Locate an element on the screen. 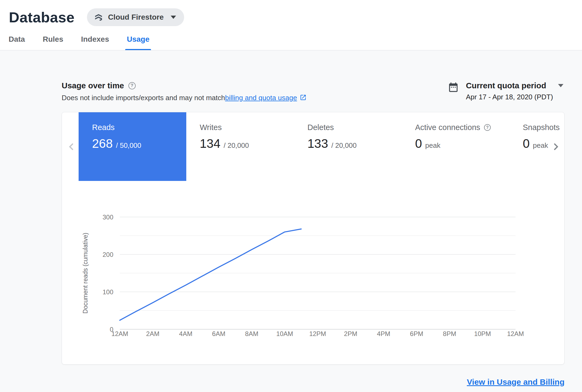 The width and height of the screenshot is (582, 392). carousel-next-button is located at coordinates (556, 147).